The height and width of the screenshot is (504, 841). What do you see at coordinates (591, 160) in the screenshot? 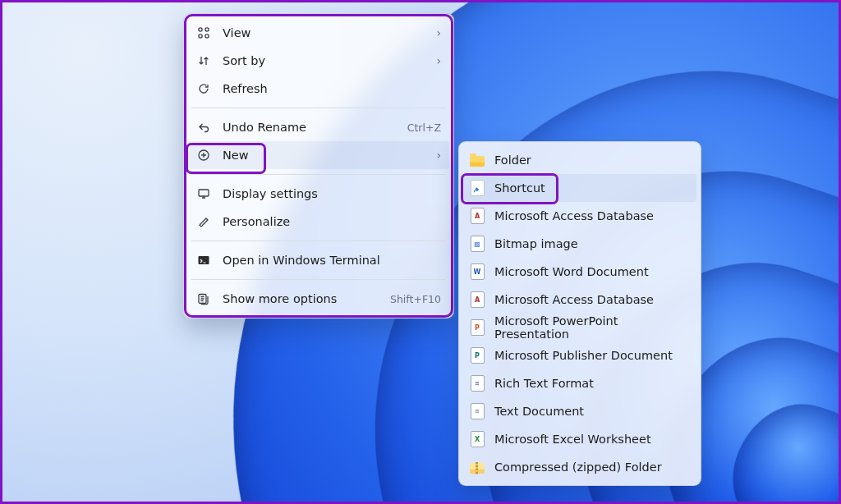
I see `menu-item-label: Folder` at bounding box center [591, 160].